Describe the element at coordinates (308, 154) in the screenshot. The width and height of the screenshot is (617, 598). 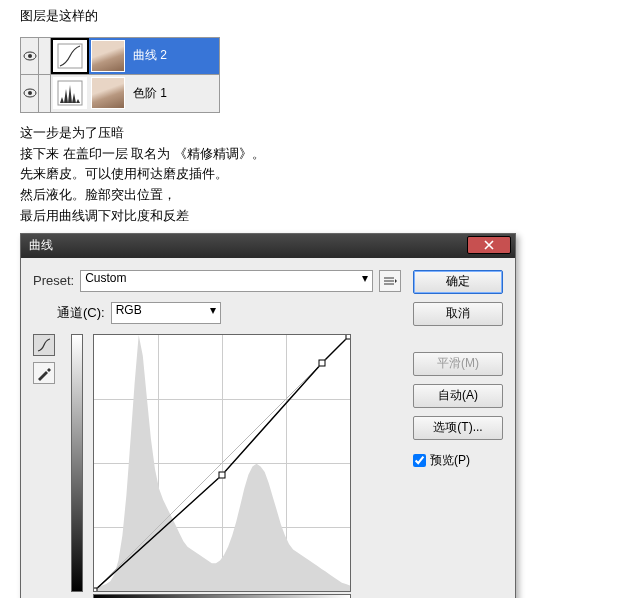
I see `article-line-3: 接下来 在盖印一层 取名为 《精修精调》。` at that location.